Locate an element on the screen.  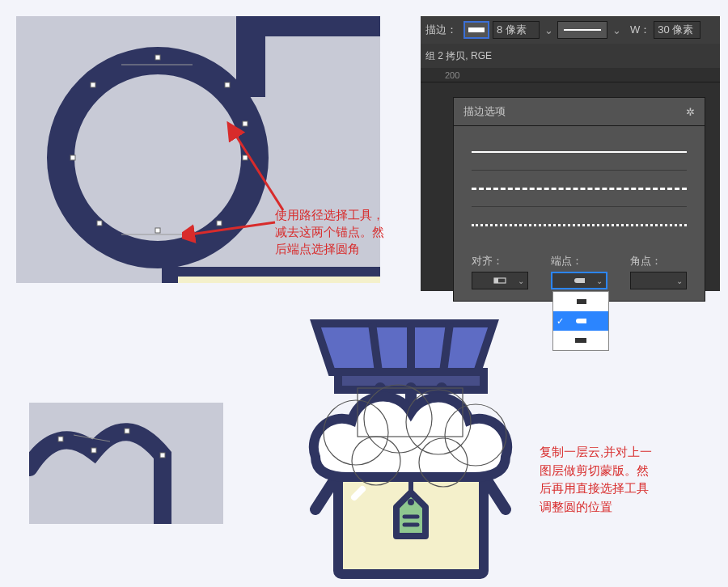
stroke-color-swatch is located at coordinates (476, 30).